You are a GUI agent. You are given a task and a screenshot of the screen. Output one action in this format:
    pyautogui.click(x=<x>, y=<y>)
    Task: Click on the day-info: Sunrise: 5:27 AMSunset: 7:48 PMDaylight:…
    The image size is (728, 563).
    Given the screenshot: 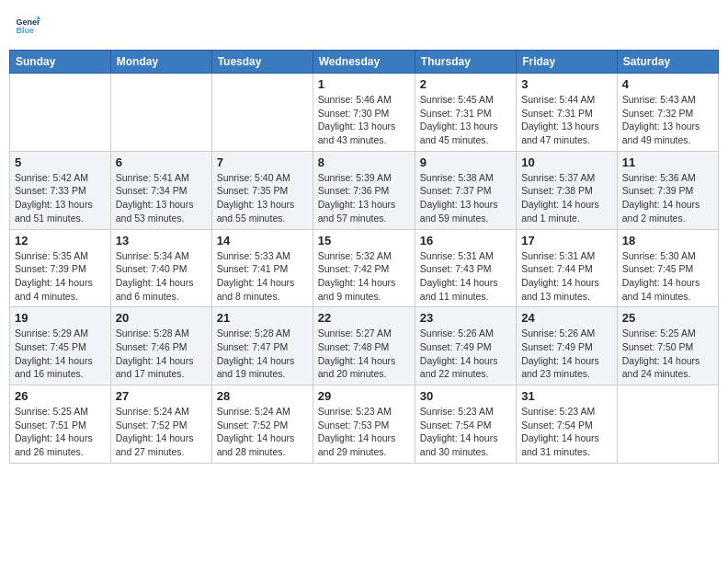 What is the action you would take?
    pyautogui.click(x=364, y=353)
    